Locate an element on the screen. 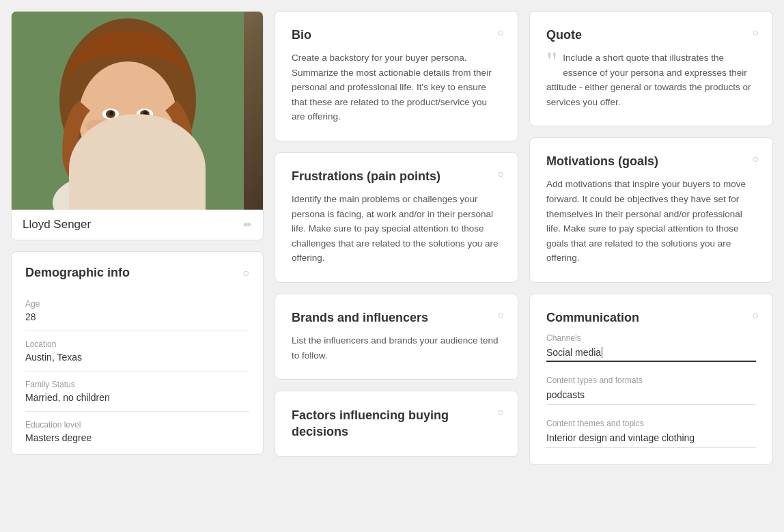 The image size is (784, 532). brands-card: ○ Brands and influencers List the influe… is located at coordinates (396, 337).